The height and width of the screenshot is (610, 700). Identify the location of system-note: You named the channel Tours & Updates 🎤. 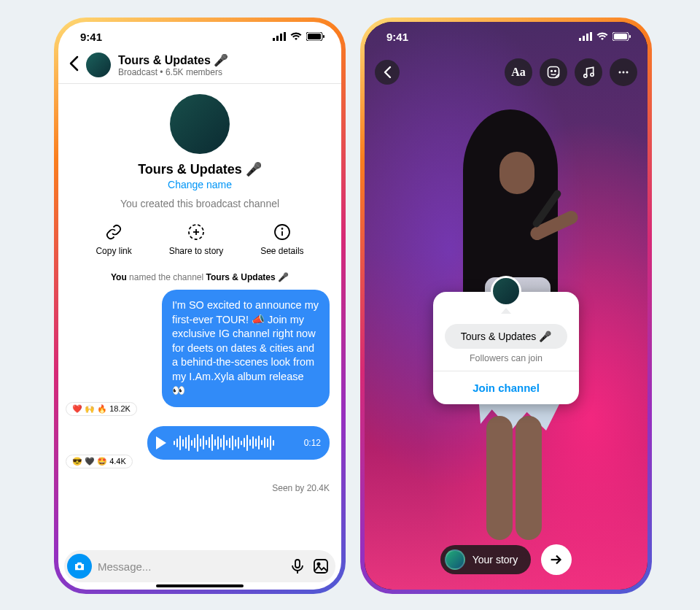
(200, 277).